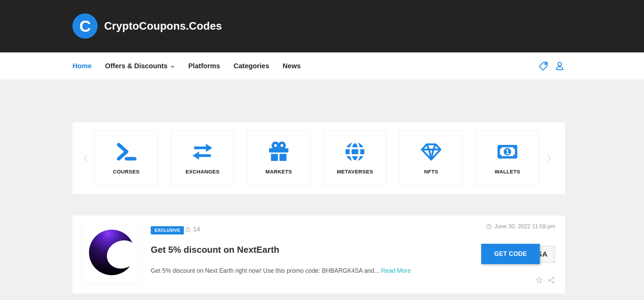  What do you see at coordinates (215, 250) in the screenshot?
I see `coupon-title: Get 5% discount on NextEarth` at bounding box center [215, 250].